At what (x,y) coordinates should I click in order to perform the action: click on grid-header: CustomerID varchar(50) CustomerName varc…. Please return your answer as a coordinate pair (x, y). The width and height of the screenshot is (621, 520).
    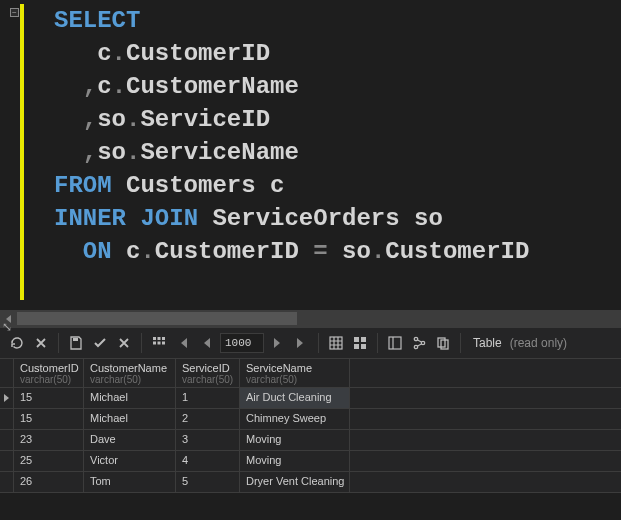
    Looking at the image, I should click on (310, 374).